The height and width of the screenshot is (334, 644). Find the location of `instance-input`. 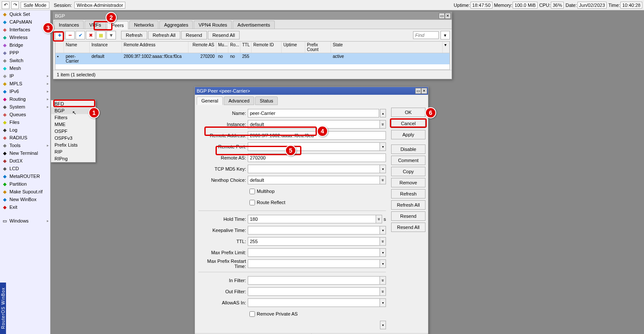

instance-input is located at coordinates (314, 124).